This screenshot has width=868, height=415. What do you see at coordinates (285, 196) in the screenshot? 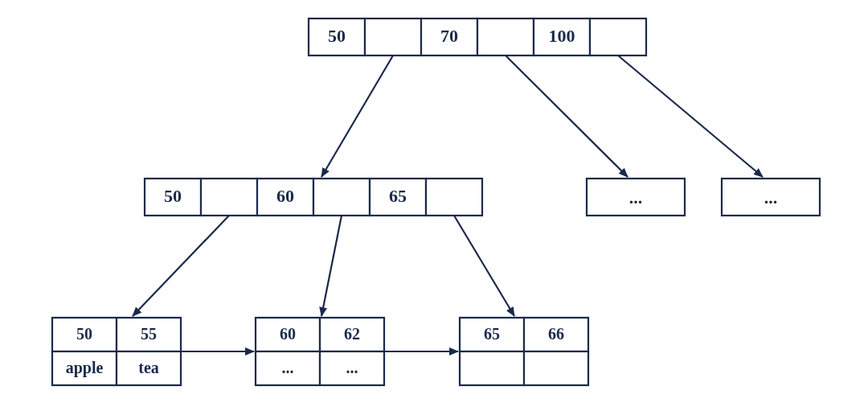
I see `internal0-key-1: 60` at bounding box center [285, 196].